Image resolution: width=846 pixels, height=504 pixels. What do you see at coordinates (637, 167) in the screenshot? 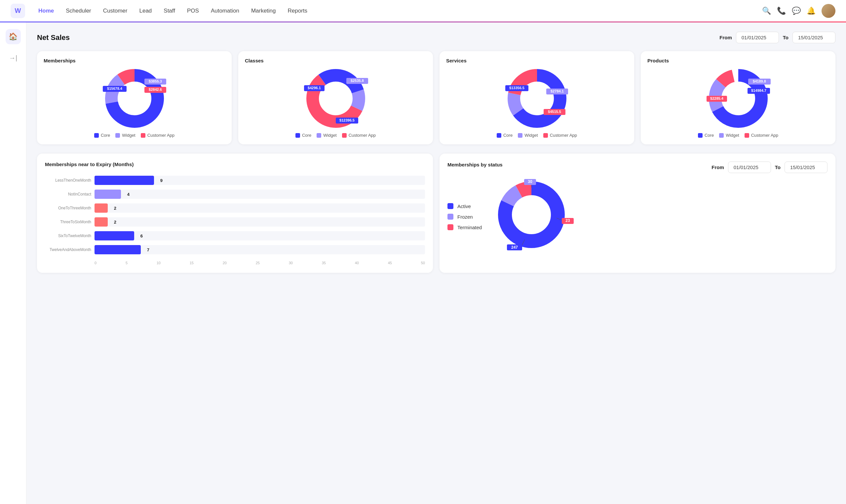
I see `status-header: Memberships by status From 01/01/2025 To…` at bounding box center [637, 167].